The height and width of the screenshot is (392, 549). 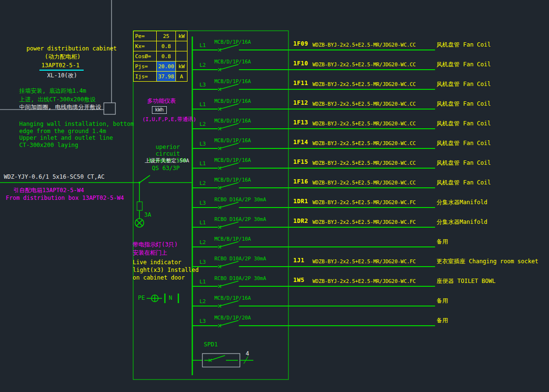 What do you see at coordinates (363, 164) in the screenshot?
I see `circuit-row: L1 MCB/D/1P/16A 1F15 WDZB-BYJ-2x2.5+E2.5…` at bounding box center [363, 164].